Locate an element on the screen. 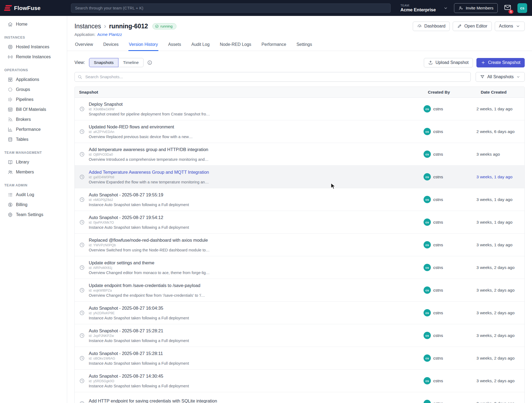 The width and height of the screenshot is (532, 403). sidebar-item-hosted-instances: Hosted Instances is located at coordinates (33, 47).